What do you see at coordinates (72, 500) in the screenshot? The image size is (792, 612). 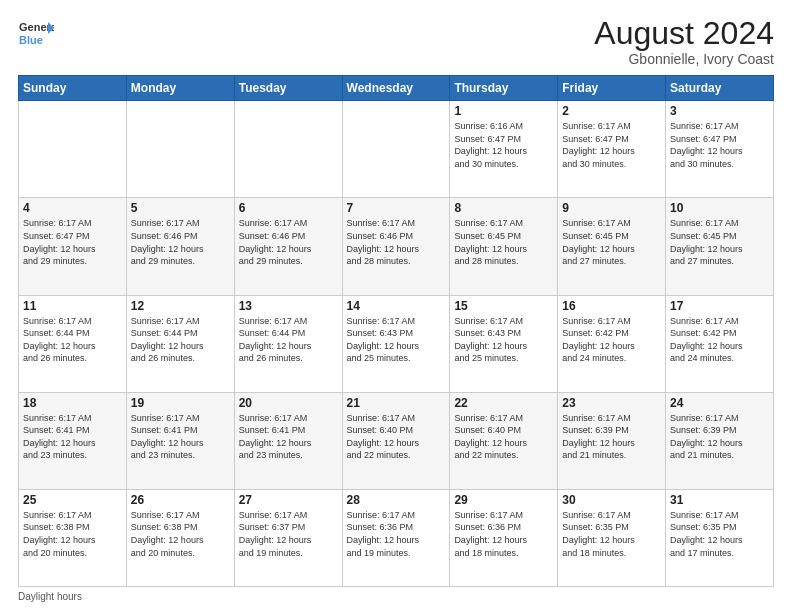 I see `day-number: 25` at bounding box center [72, 500].